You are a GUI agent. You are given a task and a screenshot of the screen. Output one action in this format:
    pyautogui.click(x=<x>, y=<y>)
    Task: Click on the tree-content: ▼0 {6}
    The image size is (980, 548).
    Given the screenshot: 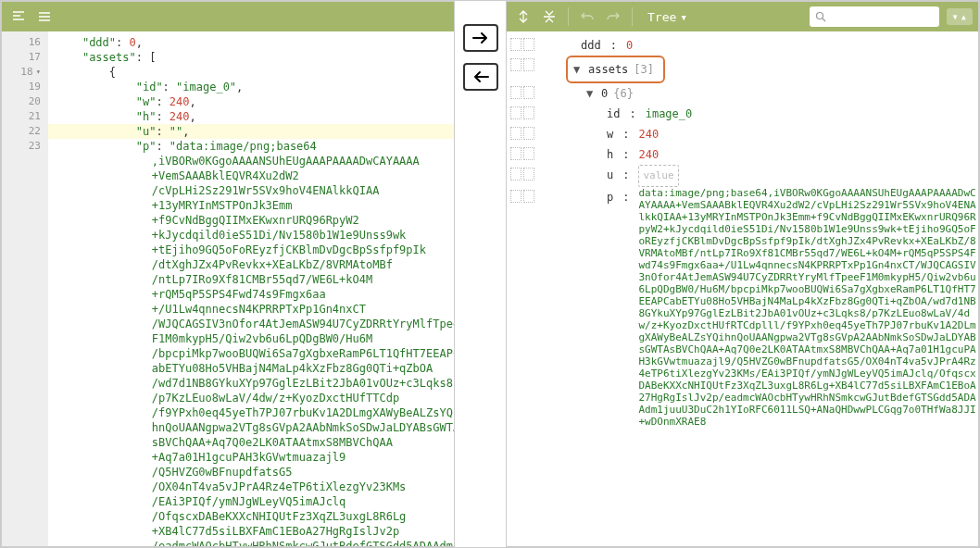 What is the action you would take?
    pyautogui.click(x=587, y=93)
    